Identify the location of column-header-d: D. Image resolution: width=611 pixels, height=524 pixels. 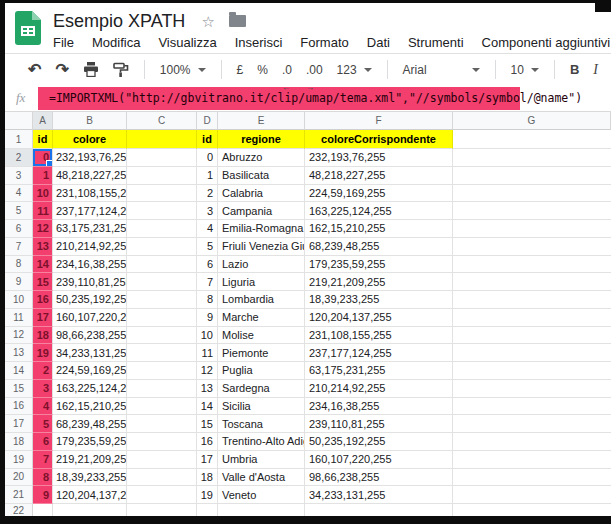
(208, 121).